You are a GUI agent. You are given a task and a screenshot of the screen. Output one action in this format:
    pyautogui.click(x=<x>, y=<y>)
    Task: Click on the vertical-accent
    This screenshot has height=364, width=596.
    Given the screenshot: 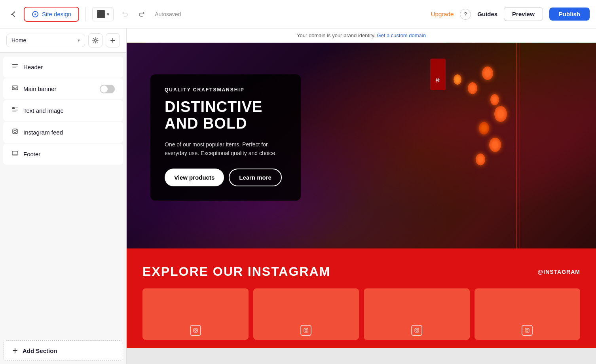 What is the action you would take?
    pyautogui.click(x=516, y=146)
    